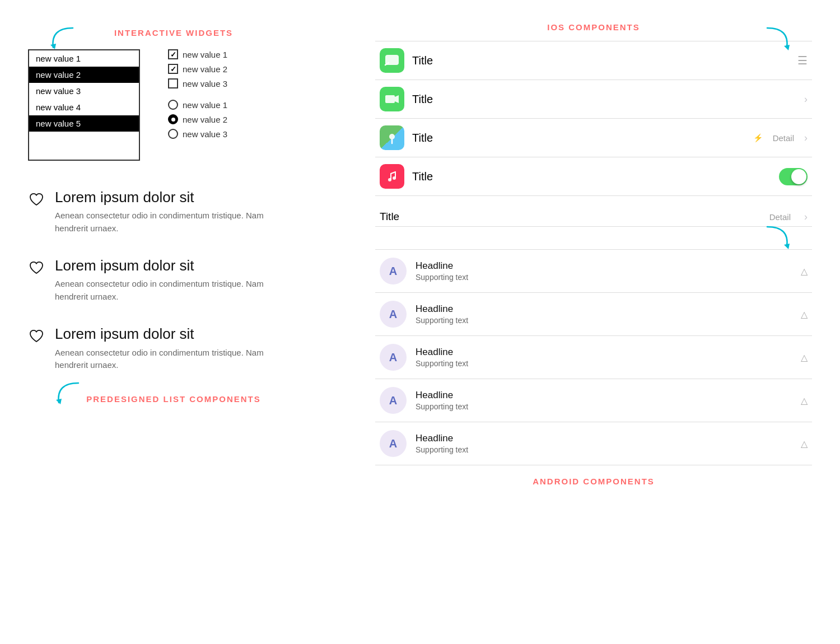 Image resolution: width=840 pixels, height=644 pixels. Describe the element at coordinates (174, 105) in the screenshot. I see `widgets-content: new value 1 new value 2 new value 3 new …` at that location.